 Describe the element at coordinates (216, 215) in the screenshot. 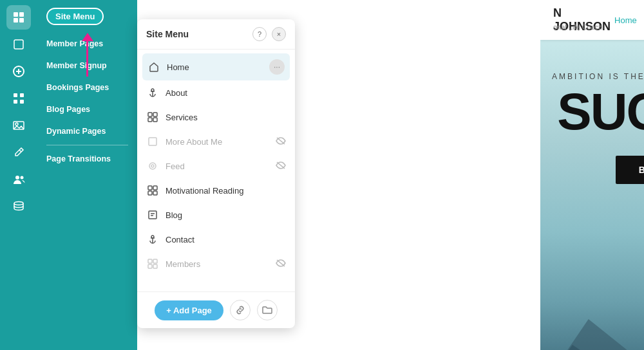

I see `list-item: Blog` at that location.